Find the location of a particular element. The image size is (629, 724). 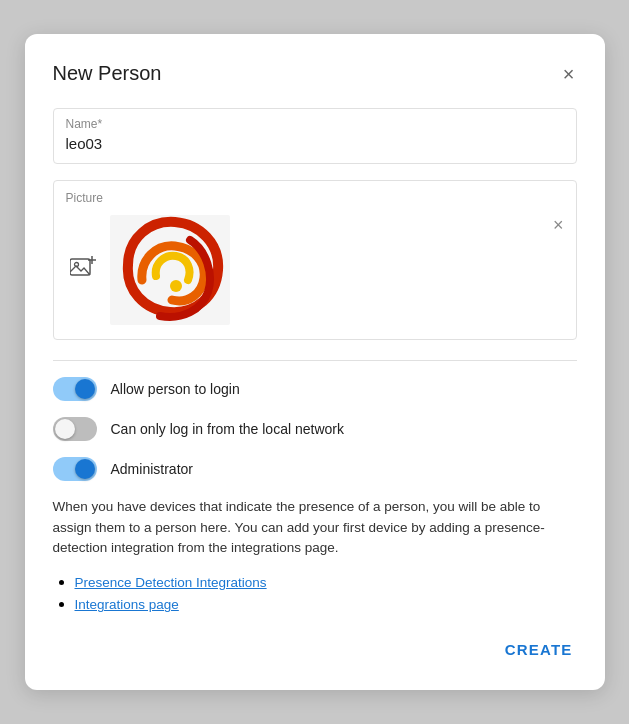

allow-login-toggle is located at coordinates (75, 389).